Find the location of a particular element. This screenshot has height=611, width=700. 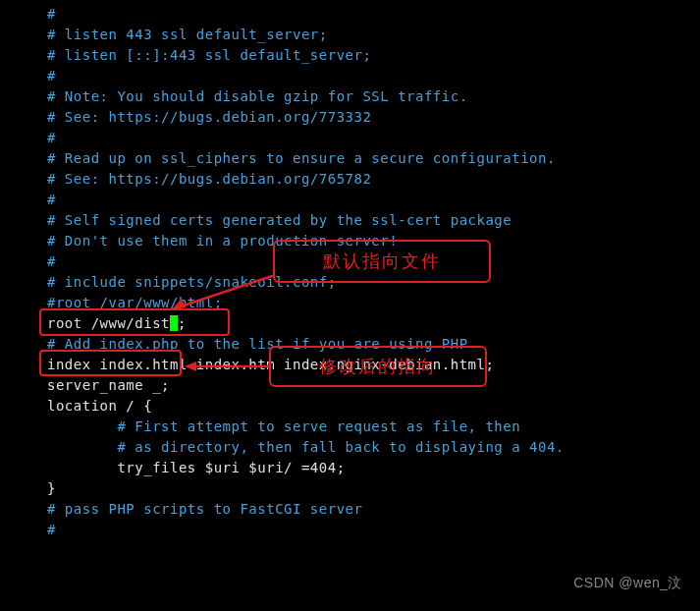

annotation-label: 修改后的指向 is located at coordinates (378, 367).